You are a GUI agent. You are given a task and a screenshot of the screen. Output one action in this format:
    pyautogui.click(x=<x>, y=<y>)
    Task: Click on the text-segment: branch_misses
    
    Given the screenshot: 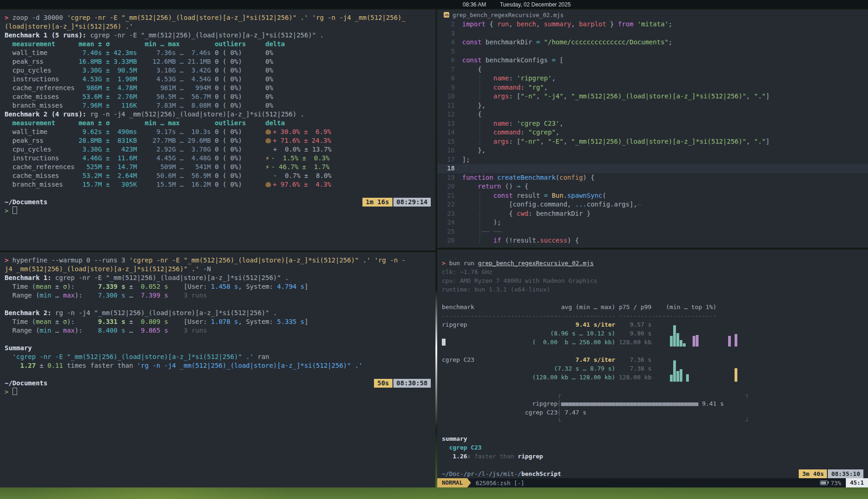 What is the action you would take?
    pyautogui.click(x=40, y=184)
    